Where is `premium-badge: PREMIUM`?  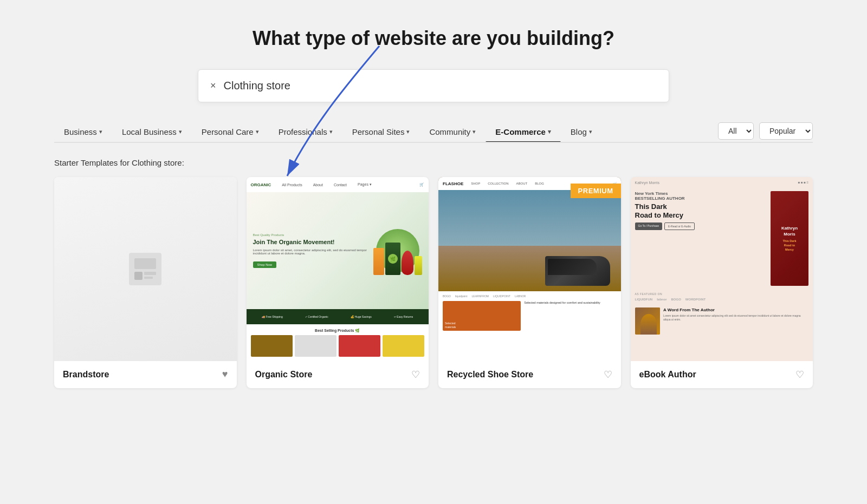 premium-badge: PREMIUM is located at coordinates (596, 191).